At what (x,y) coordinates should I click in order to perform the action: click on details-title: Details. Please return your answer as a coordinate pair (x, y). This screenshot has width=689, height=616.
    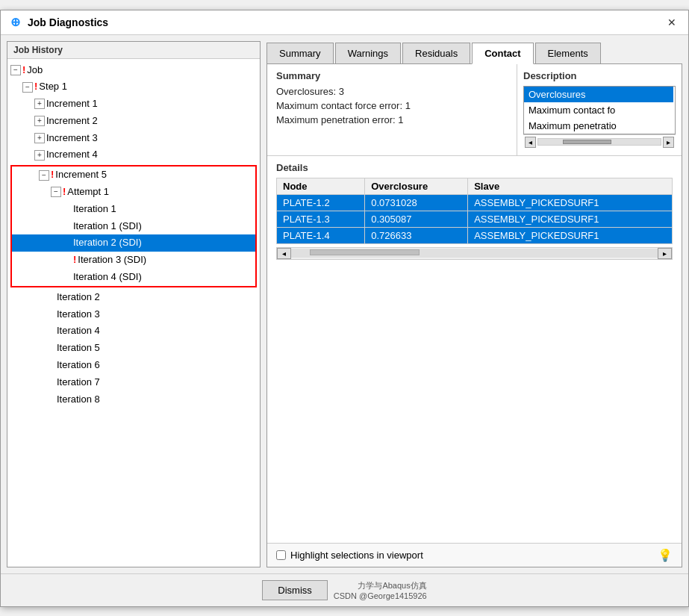
    Looking at the image, I should click on (475, 167).